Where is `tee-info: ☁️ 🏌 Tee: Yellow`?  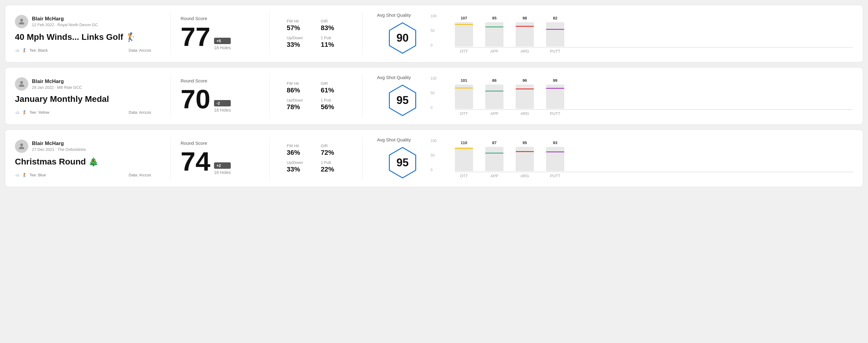 tee-info: ☁️ 🏌 Tee: Yellow is located at coordinates (32, 113).